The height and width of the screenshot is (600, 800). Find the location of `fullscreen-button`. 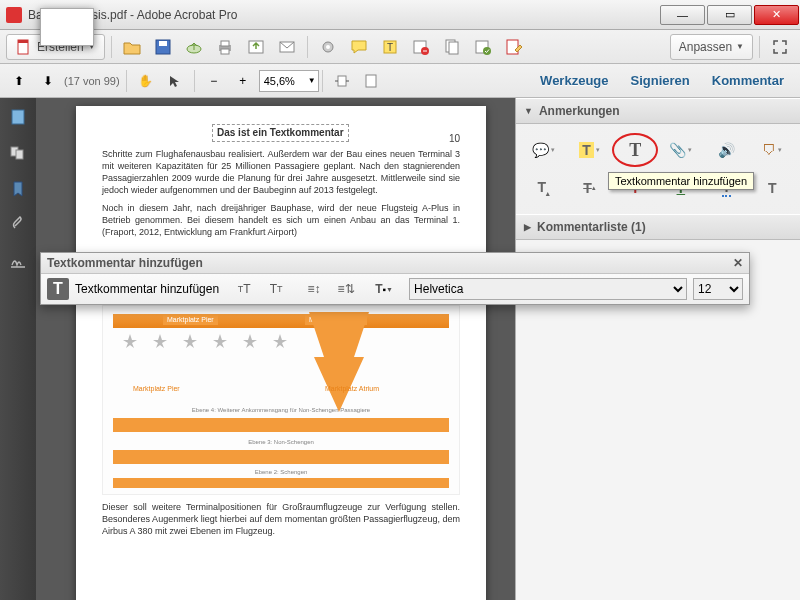

fullscreen-button is located at coordinates (780, 47).